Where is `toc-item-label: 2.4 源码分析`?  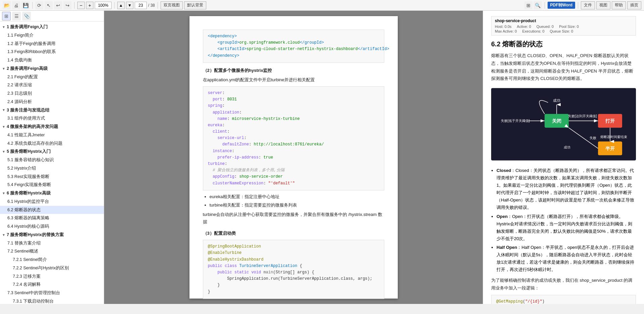 toc-item-label: 2.4 源码分析 is located at coordinates (19, 102).